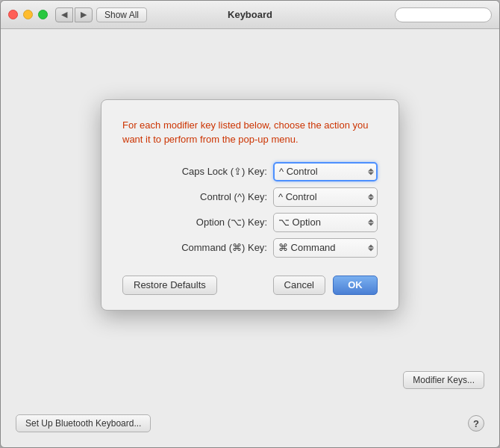 The width and height of the screenshot is (500, 448). I want to click on control-row: Control (^) Key: ^ Control ⌥ Option ⌘ Co…, so click(250, 197).